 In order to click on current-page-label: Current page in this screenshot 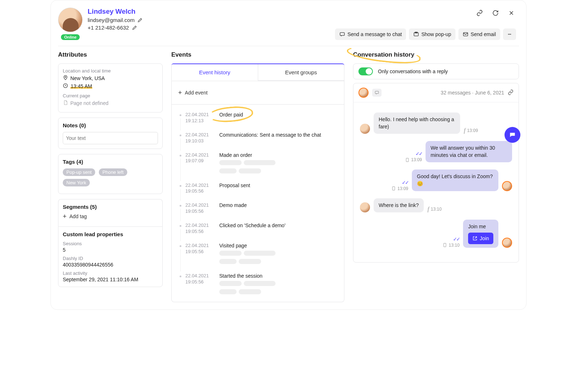, I will do `click(110, 96)`.